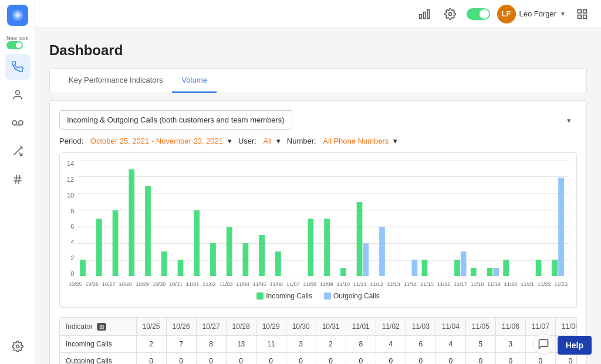  Describe the element at coordinates (18, 346) in the screenshot. I see `sidebar-bottom` at that location.